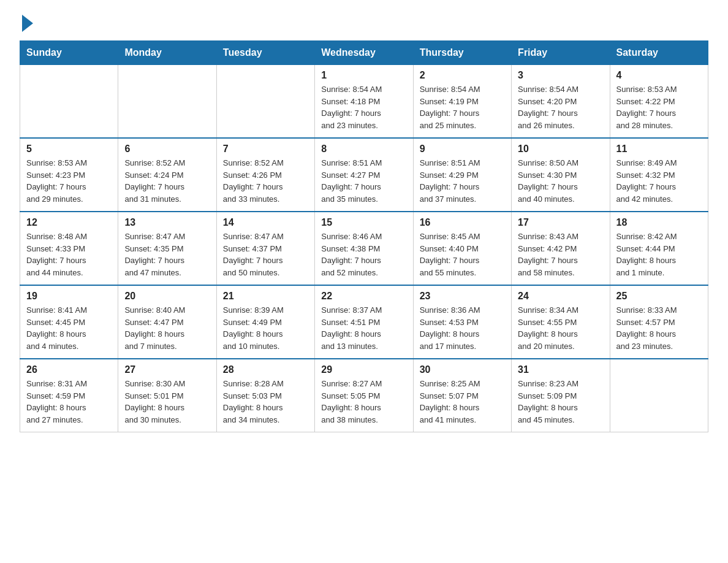  Describe the element at coordinates (659, 223) in the screenshot. I see `day-number: 18` at that location.